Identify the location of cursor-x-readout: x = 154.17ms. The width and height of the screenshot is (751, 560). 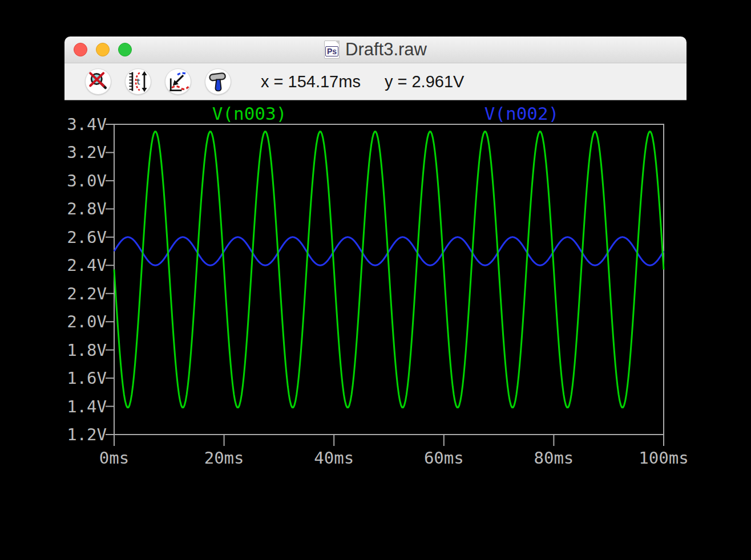
(310, 82).